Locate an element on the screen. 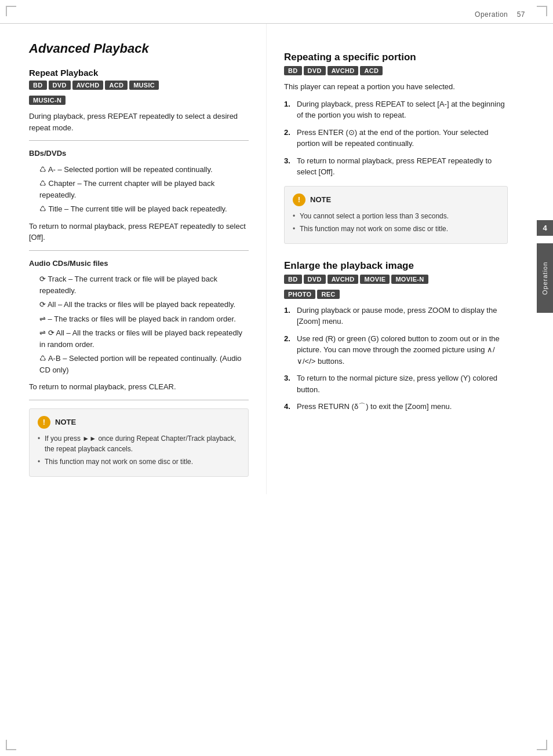 The image size is (553, 756). enlarge-step-1: 1. During playback or pause mode, press … is located at coordinates (396, 316).